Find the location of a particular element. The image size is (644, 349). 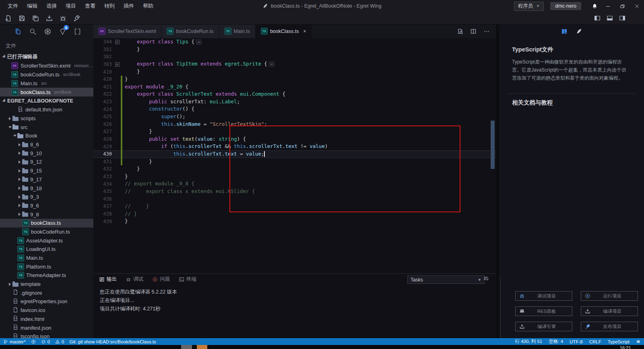

open-preview-button is located at coordinates (460, 31).